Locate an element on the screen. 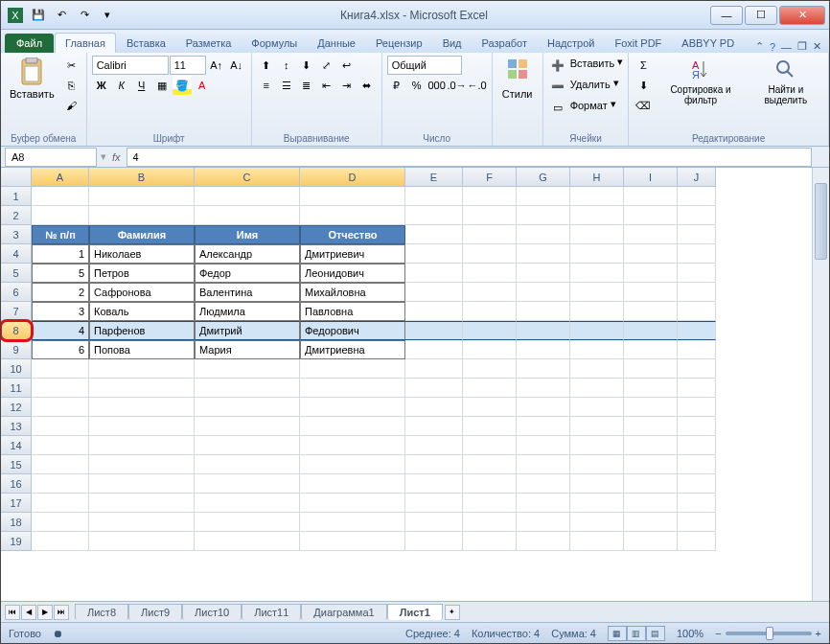  bold-button: Ж is located at coordinates (102, 85).